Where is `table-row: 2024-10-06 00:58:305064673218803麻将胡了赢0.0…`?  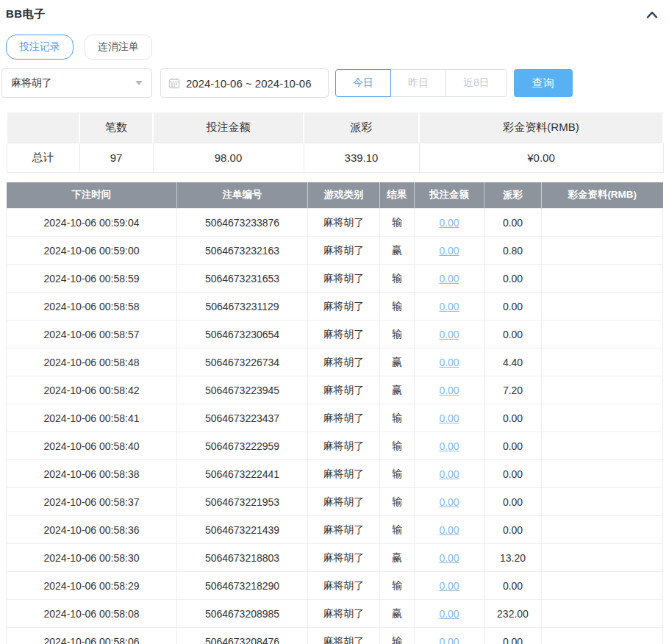 table-row: 2024-10-06 00:58:305064673218803麻将胡了赢0.0… is located at coordinates (335, 558).